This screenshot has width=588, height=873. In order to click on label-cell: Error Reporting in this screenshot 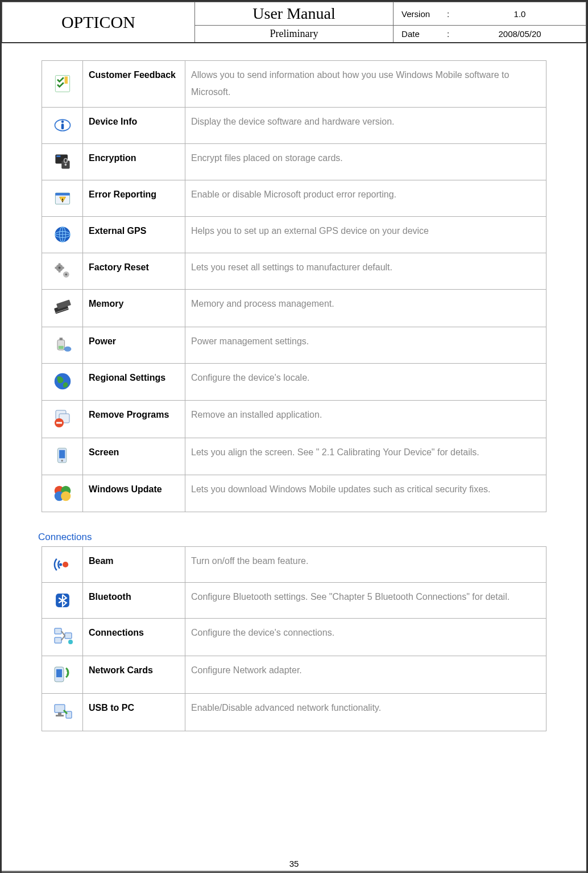, I will do `click(134, 198)`.